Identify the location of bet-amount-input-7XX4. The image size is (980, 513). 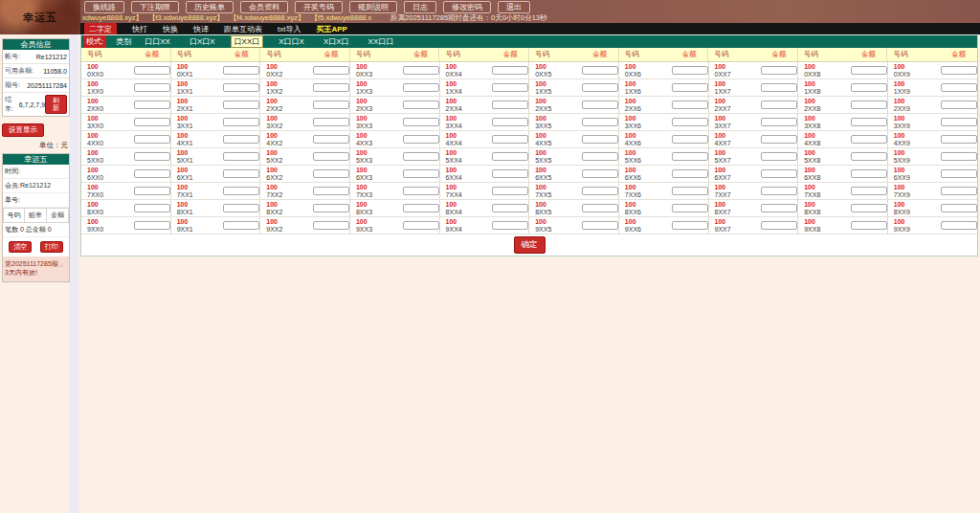
(510, 191).